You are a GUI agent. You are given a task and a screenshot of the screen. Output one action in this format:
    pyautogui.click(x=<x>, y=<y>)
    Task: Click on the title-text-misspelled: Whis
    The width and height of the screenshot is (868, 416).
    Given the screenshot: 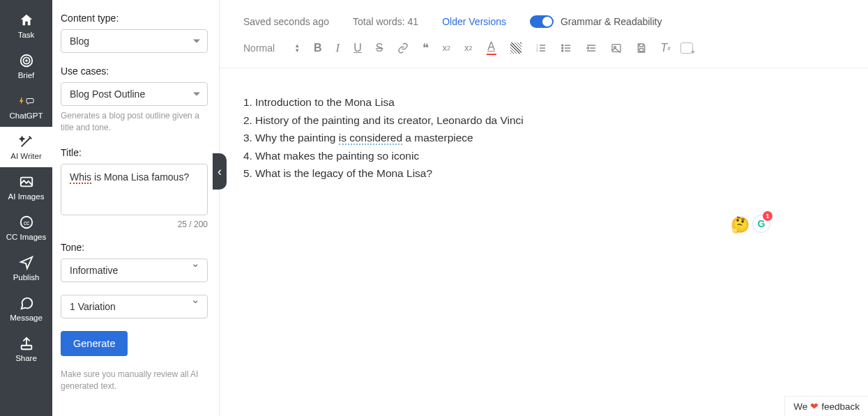 What is the action you would take?
    pyautogui.click(x=81, y=178)
    